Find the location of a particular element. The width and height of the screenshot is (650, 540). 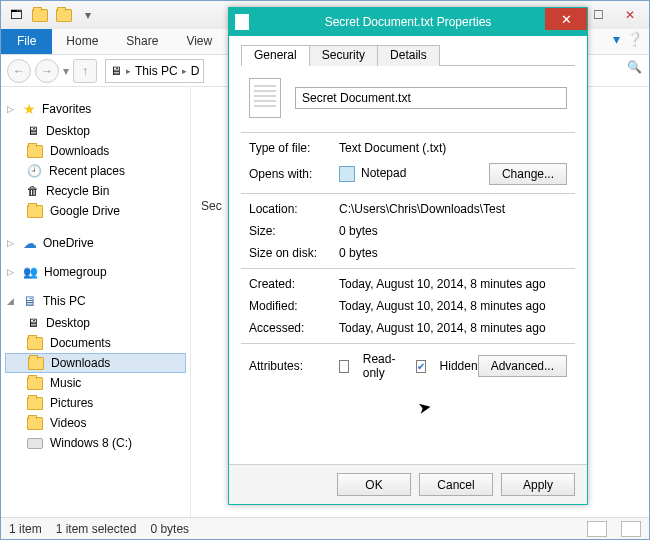

up-button: ↑ is located at coordinates (85, 71).